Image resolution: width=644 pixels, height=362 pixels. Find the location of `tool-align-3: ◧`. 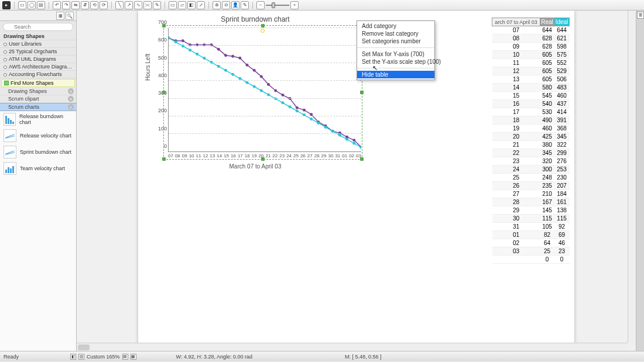

tool-align-3: ◧ is located at coordinates (191, 5).